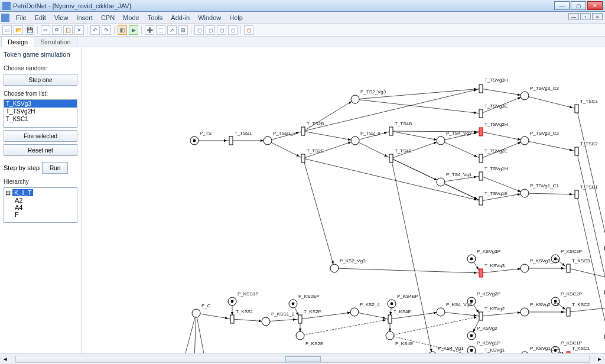  What do you see at coordinates (108, 18) in the screenshot?
I see `menu-cpn: CPN` at bounding box center [108, 18].